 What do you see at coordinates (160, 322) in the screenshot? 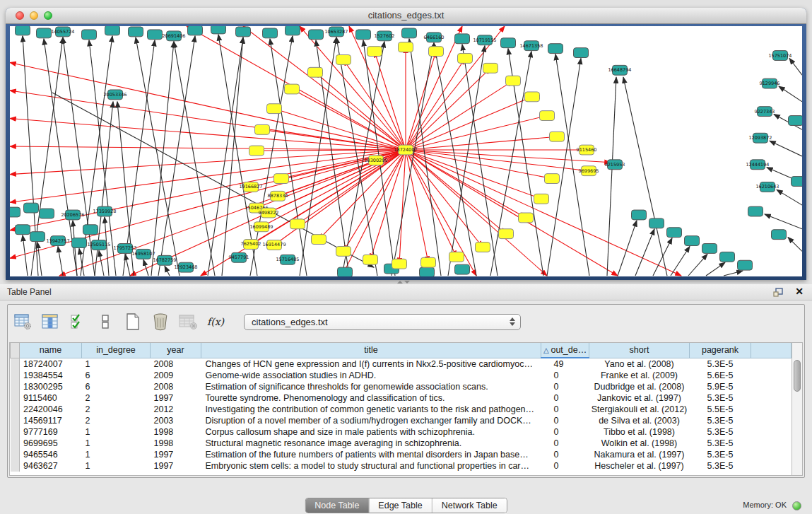
I see `delete-rows-icon` at bounding box center [160, 322].